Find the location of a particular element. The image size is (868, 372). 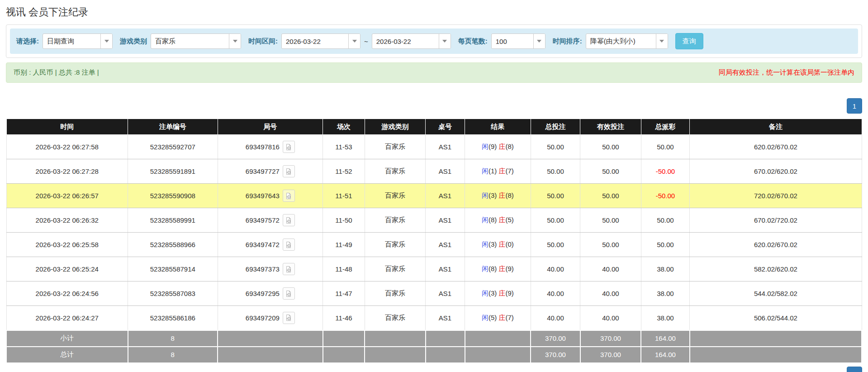

page-size-combobox: 100 is located at coordinates (518, 41).